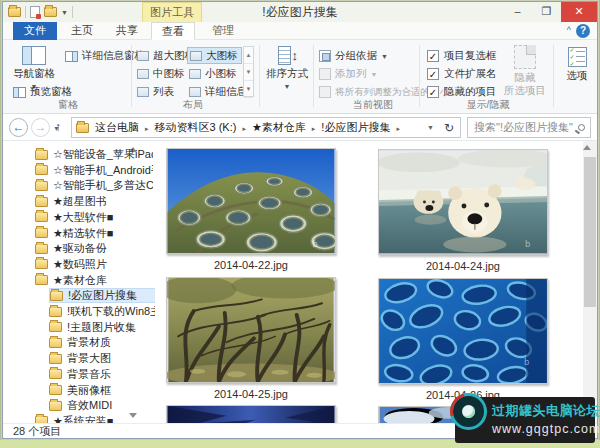 The image size is (600, 448). Describe the element at coordinates (89, 374) in the screenshot. I see `sidebar-item-label: 背景音乐` at that location.